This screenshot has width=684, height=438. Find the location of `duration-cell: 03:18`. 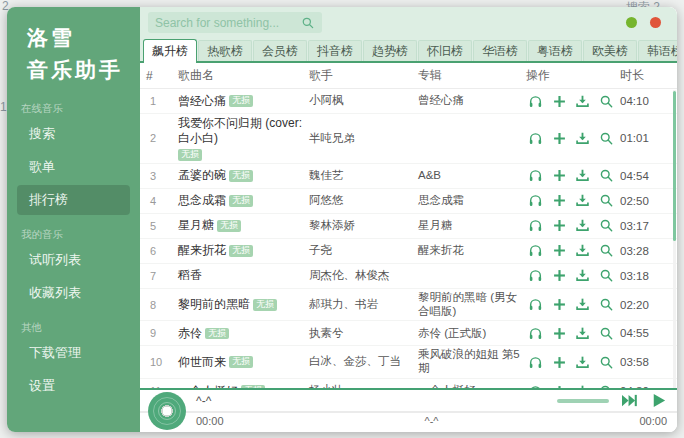

duration-cell: 03:18 is located at coordinates (648, 276).